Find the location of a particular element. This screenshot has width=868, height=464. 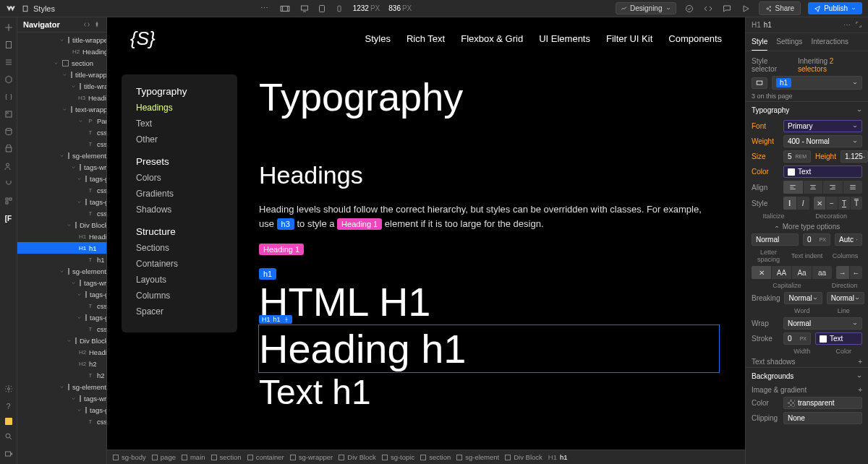

color-dropdown: Text is located at coordinates (823, 172).